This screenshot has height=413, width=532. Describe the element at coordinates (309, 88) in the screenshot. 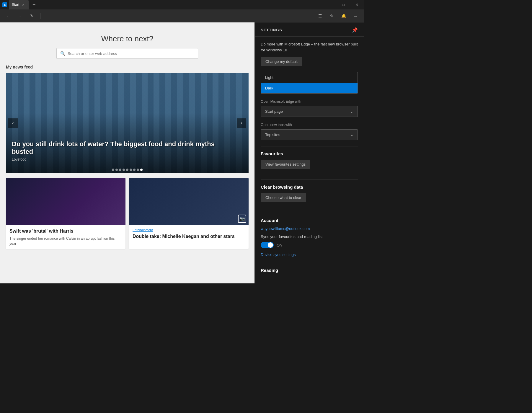

I see `theme-option-dark: Dark` at that location.